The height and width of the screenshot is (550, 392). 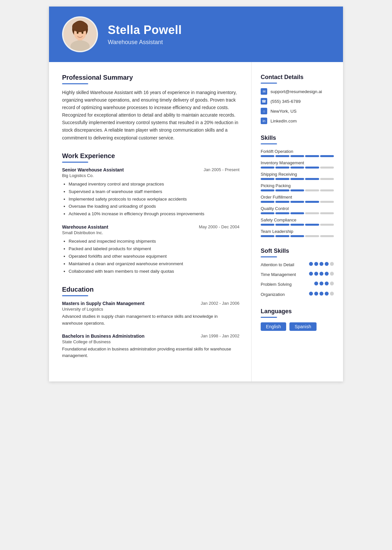 What do you see at coordinates (297, 222) in the screenshot?
I see `side-column: Contact Details ✉support@resumedesign.ai…` at bounding box center [297, 222].